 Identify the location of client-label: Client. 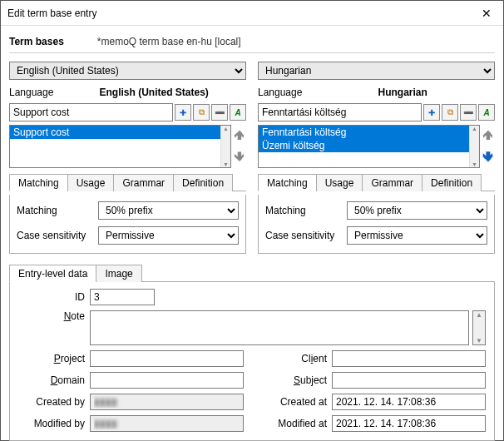
(294, 359).